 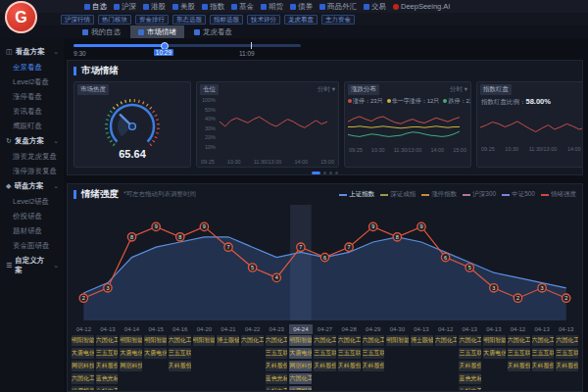 I want to click on sidebar-section-header: ☰自定义方案⌄, so click(x=31, y=266).